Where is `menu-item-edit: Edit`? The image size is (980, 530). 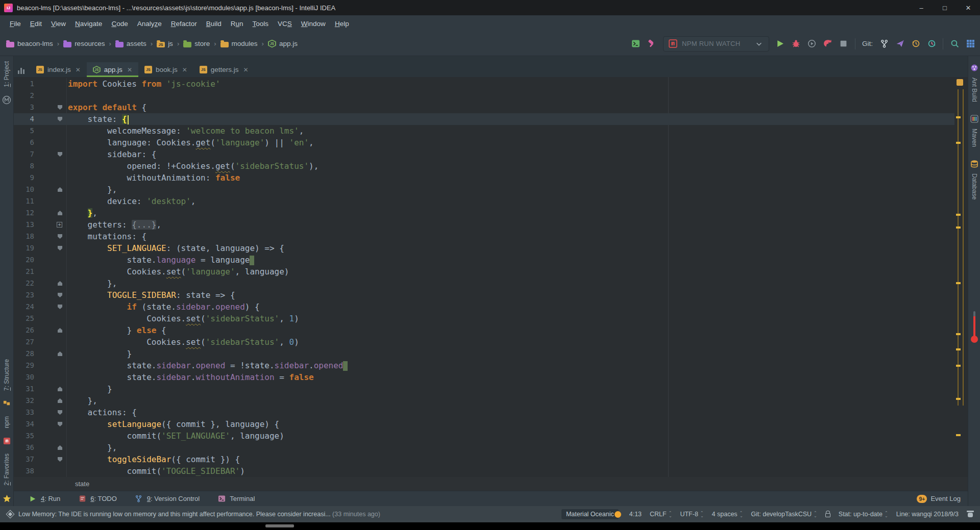 menu-item-edit: Edit is located at coordinates (36, 23).